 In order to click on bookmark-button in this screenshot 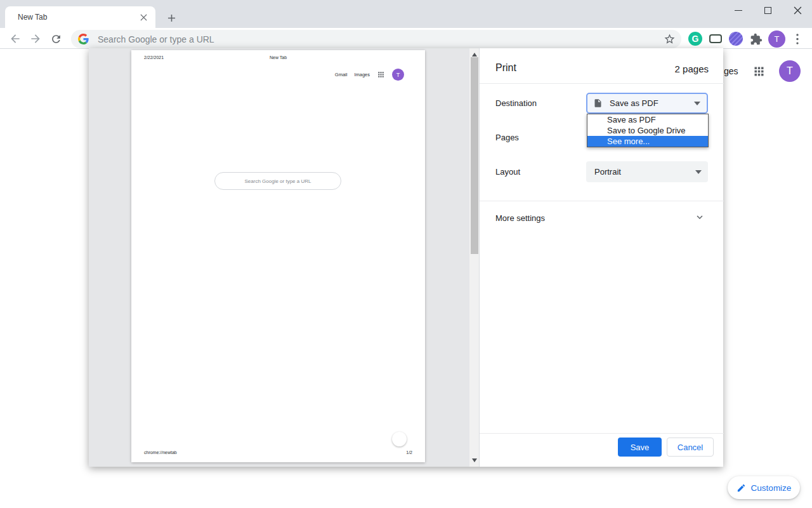, I will do `click(669, 39)`.